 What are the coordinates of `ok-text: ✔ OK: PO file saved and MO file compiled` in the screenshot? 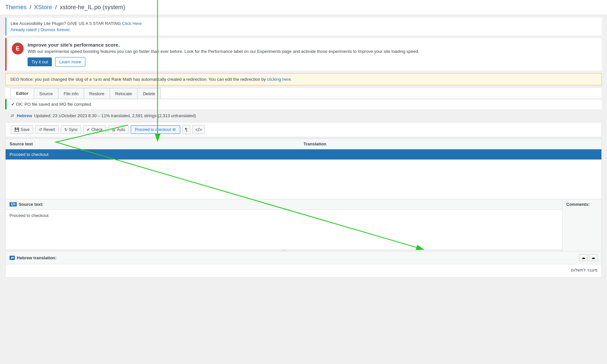 It's located at (51, 104).